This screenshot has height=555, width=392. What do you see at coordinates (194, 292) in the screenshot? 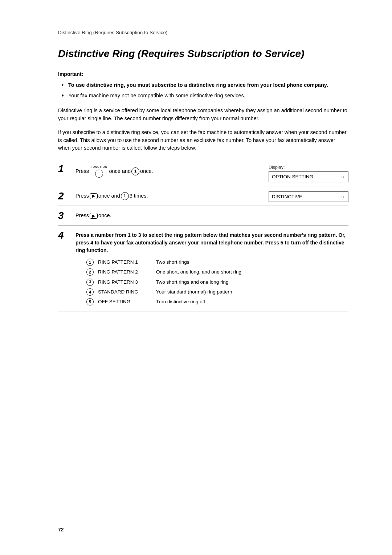
I see `ring-pattern-desc-4: Your standard (normal) ring pattern` at bounding box center [194, 292].